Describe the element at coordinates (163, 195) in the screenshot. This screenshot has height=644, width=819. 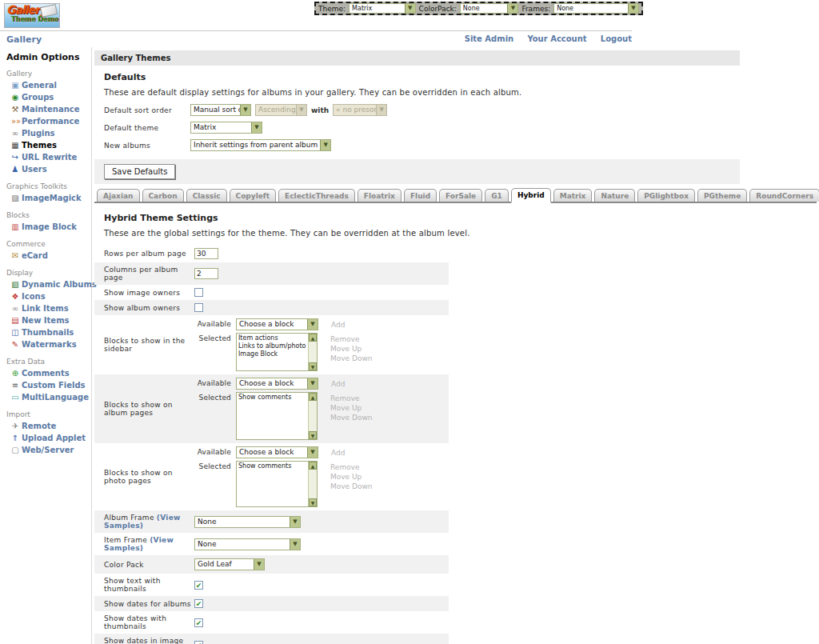
I see `tab-carbon: Carbon` at that location.